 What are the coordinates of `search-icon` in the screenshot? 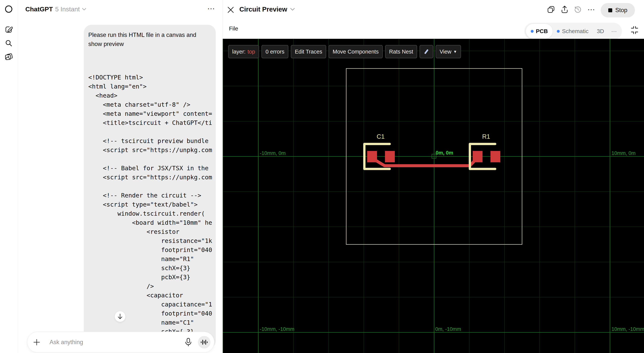 It's located at (9, 43).